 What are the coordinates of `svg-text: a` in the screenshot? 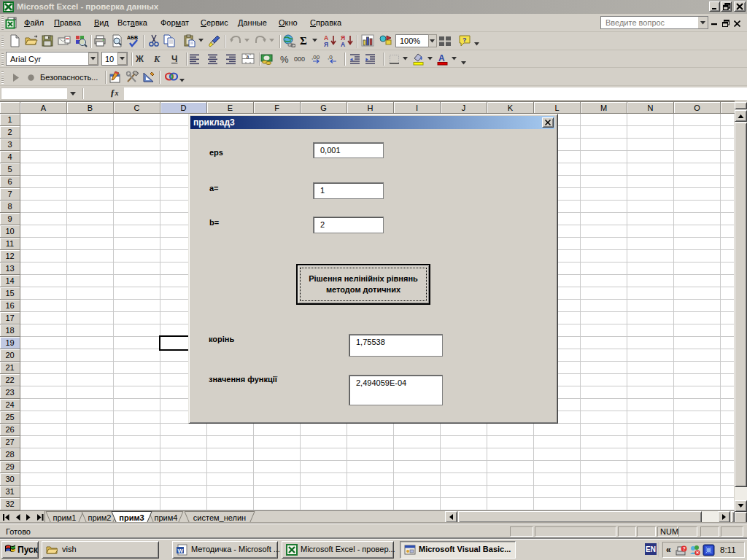 It's located at (248, 57).